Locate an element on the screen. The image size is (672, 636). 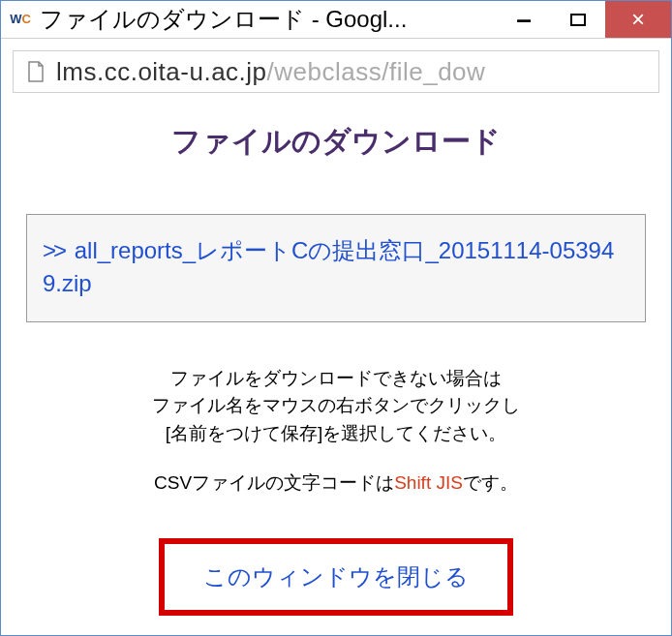
maximize-icon is located at coordinates (578, 19).